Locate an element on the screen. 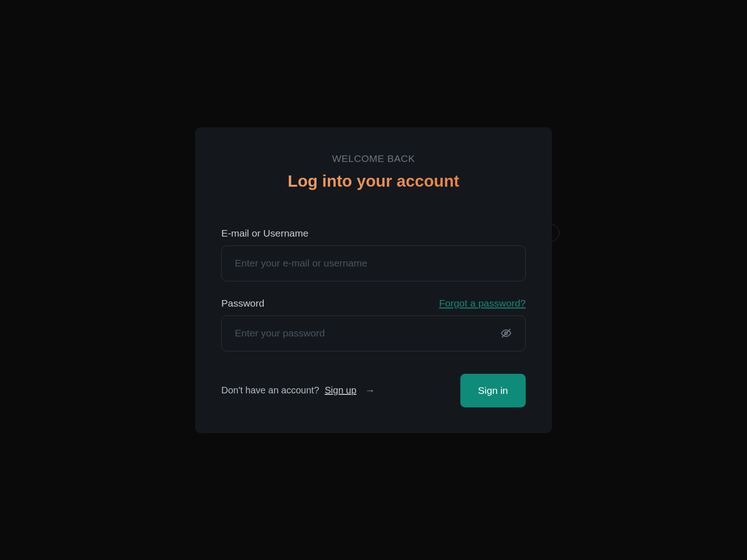  signup-prompt-row: Don't have an account? Sign up → is located at coordinates (298, 391).